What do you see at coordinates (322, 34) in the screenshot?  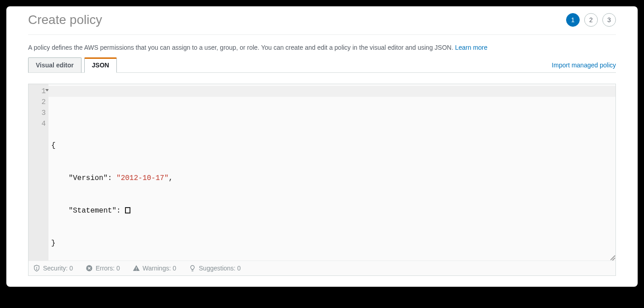 I see `divider` at bounding box center [322, 34].